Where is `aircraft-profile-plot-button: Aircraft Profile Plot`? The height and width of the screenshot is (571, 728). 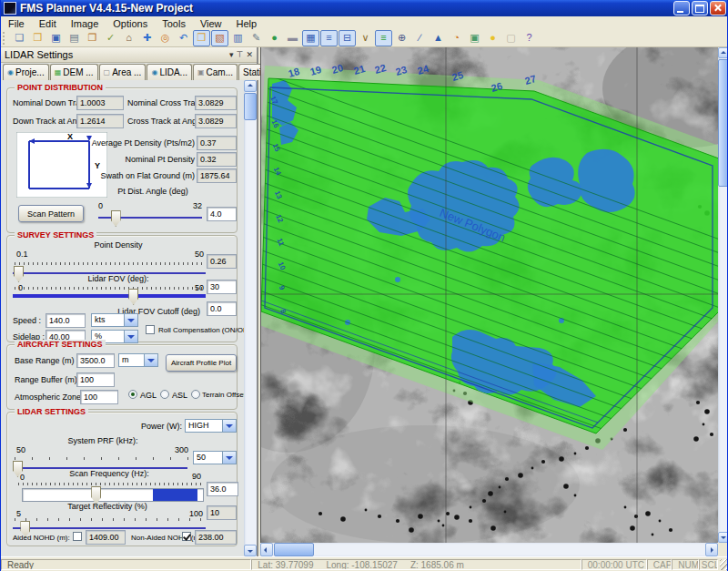
aircraft-profile-plot-button: Aircraft Profile Plot is located at coordinates (201, 362).